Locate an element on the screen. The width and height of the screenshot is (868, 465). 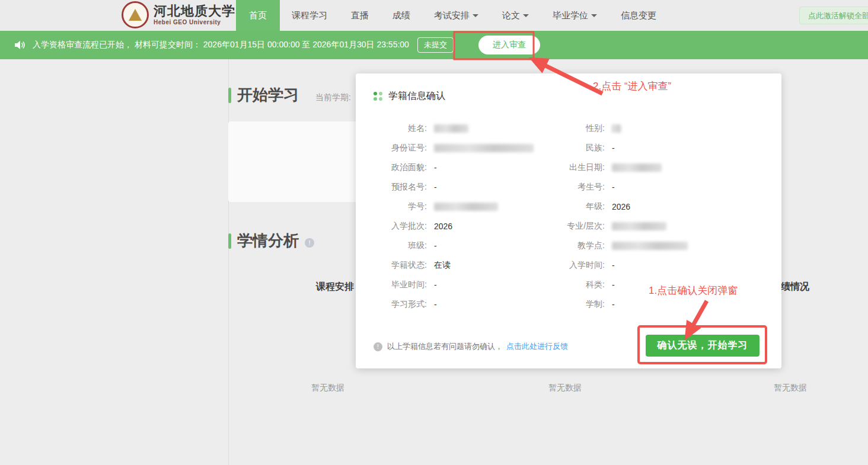
field-major-level: 专业/层次: is located at coordinates (640, 226).